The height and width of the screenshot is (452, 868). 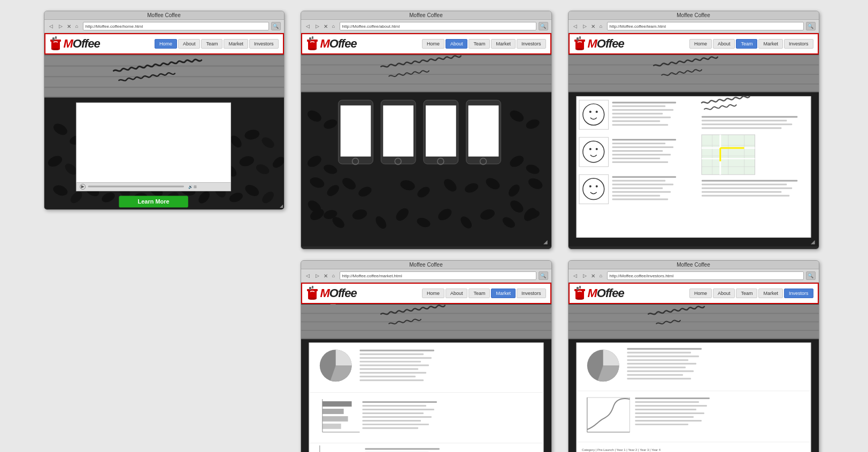 What do you see at coordinates (694, 276) in the screenshot?
I see `investors-toolbar: ◁ ▷ ✕ ⌂ http://Moffee.coffee/investors.h…` at bounding box center [694, 276].